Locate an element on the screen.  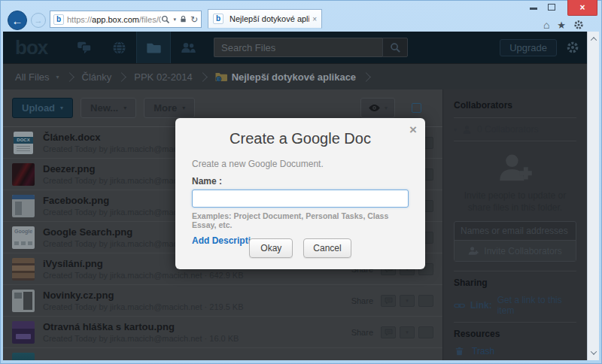
browser-tab: b Nejlepší dotykové aplikace ... × is located at coordinates (265, 19).